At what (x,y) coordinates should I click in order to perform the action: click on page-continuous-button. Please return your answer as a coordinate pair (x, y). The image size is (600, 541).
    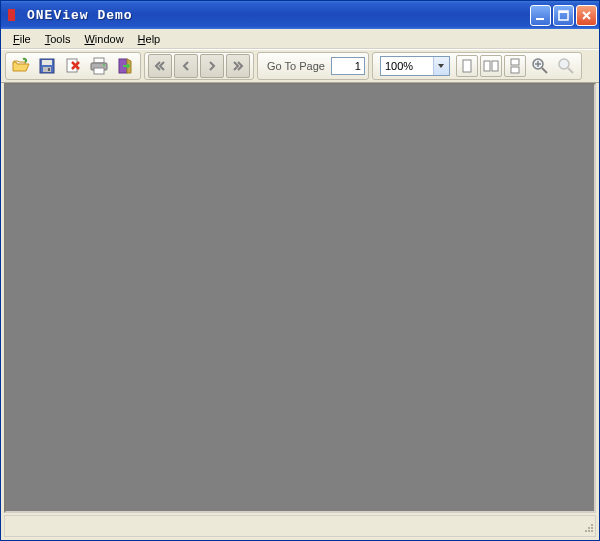
    Looking at the image, I should click on (515, 66).